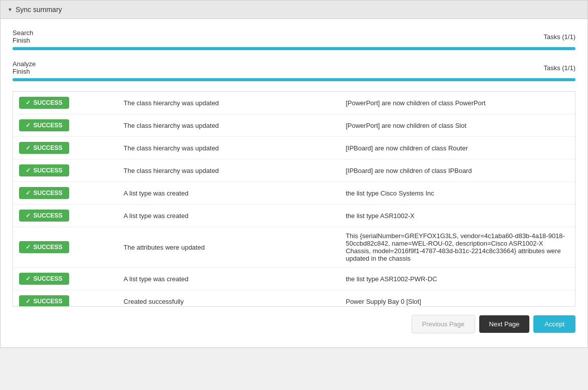 Image resolution: width=588 pixels, height=390 pixels. Describe the element at coordinates (294, 49) in the screenshot. I see `search-progress-fill` at that location.